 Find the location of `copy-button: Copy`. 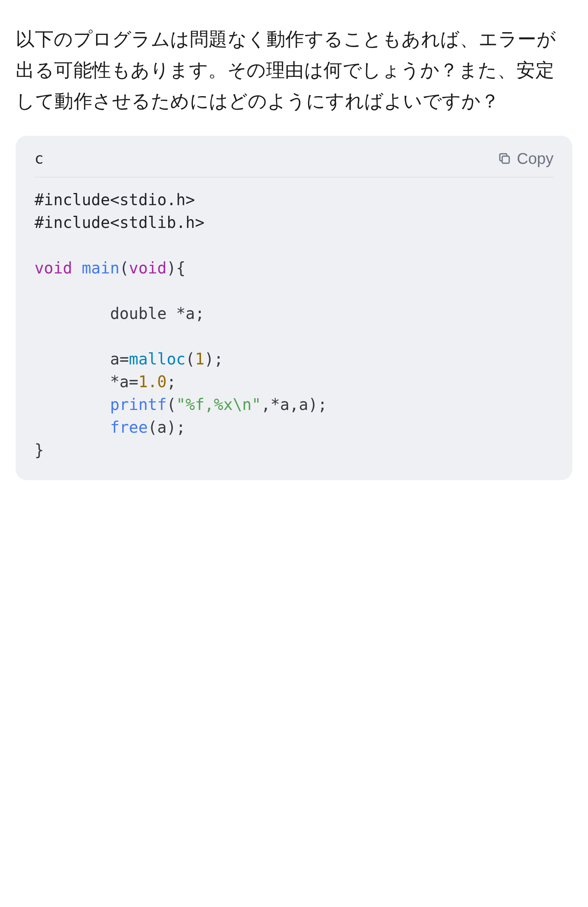

copy-button: Copy is located at coordinates (525, 158).